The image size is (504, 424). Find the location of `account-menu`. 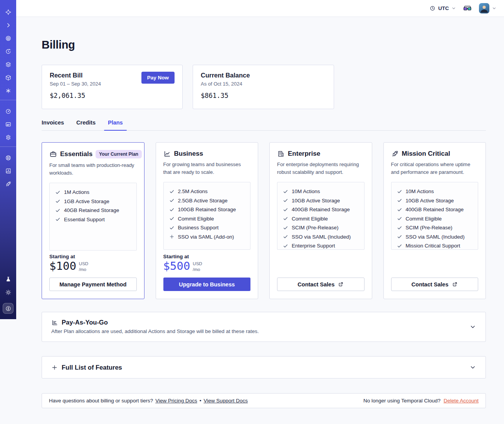

account-menu is located at coordinates (488, 8).